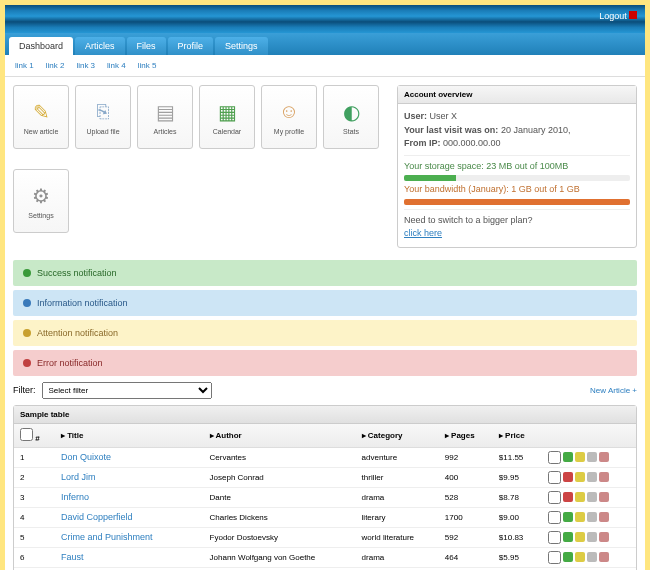 This screenshot has width=650, height=570. I want to click on table-row: 1Don QuixoteCervantesadventure992$11.55, so click(325, 457).